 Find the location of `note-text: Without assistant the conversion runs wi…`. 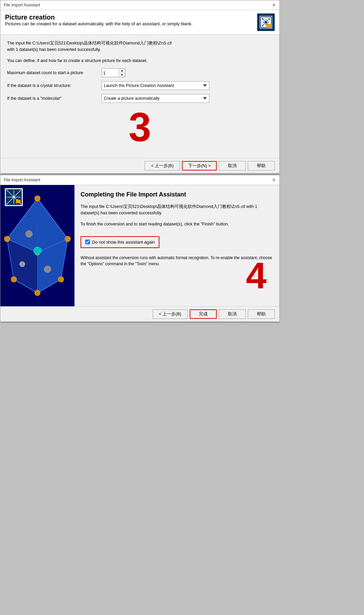

note-text: Without assistant the conversion runs wi… is located at coordinates (177, 261).